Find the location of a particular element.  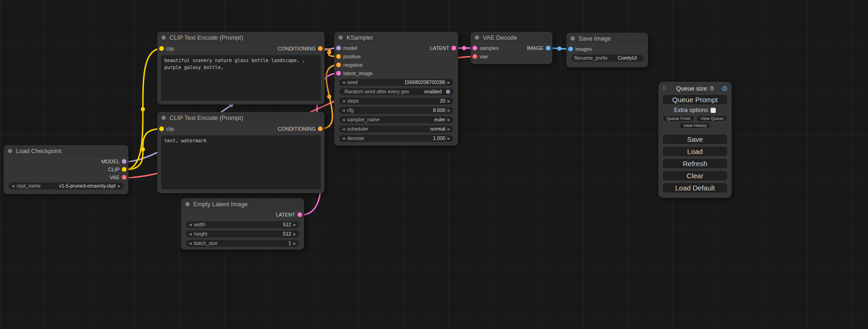

node-clip-text-encode-positive: CLIP Text Encode (Prompt) clip CONDITION… is located at coordinates (241, 68).